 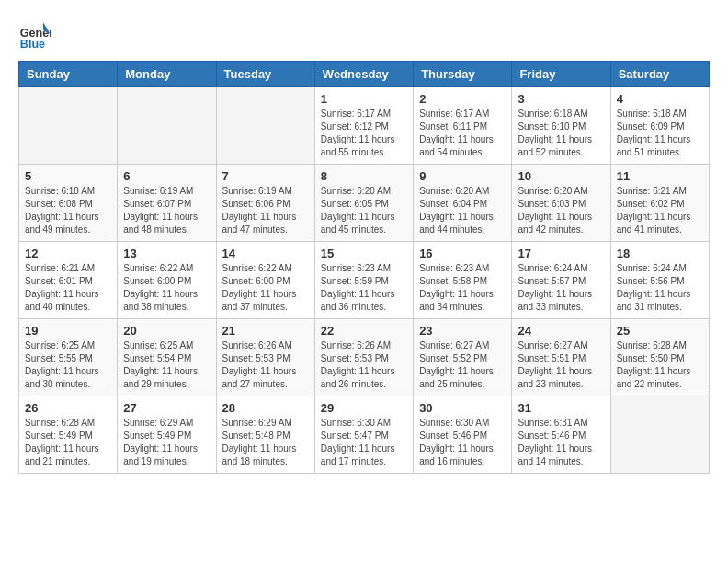 What do you see at coordinates (463, 126) in the screenshot?
I see `calendar-cell: 2Sunrise: 6:17 AM Sunset: 6:11 PM Daylig…` at bounding box center [463, 126].